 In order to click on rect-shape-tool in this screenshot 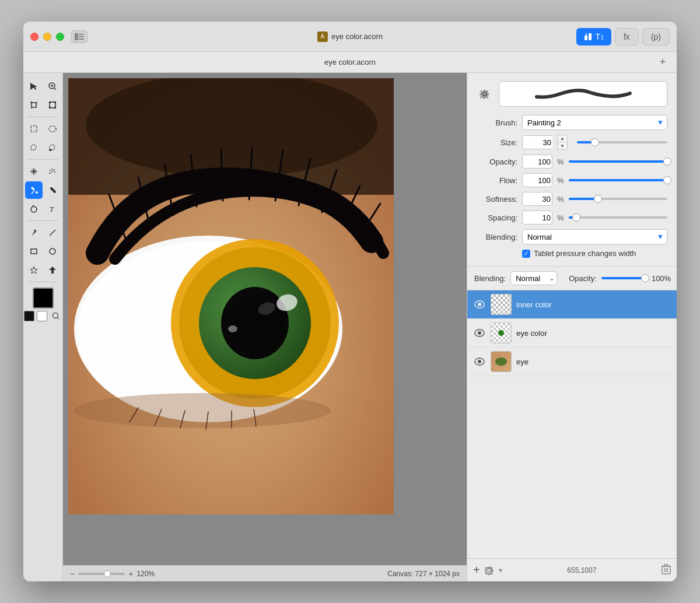, I will do `click(34, 251)`.